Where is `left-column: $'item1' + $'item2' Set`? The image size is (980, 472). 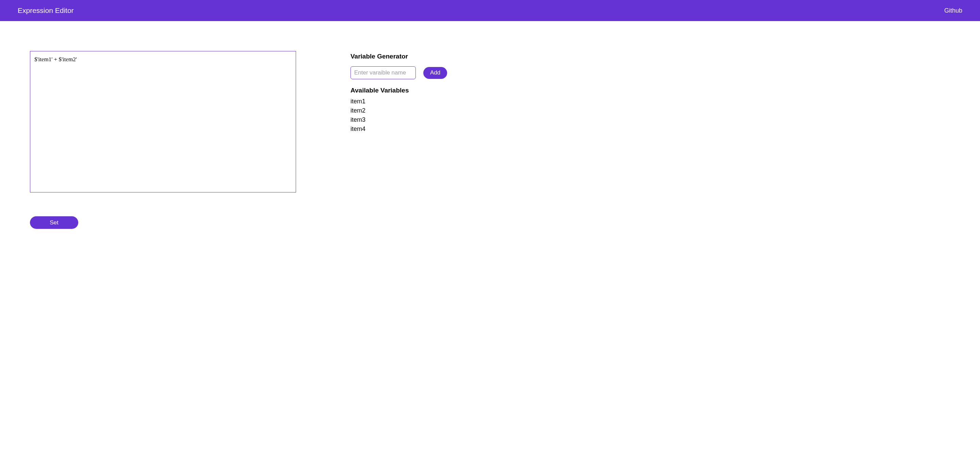 left-column: $'item1' + $'item2' Set is located at coordinates (163, 140).